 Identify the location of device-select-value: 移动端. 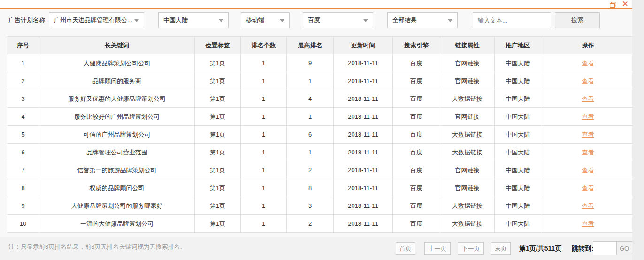
(255, 20).